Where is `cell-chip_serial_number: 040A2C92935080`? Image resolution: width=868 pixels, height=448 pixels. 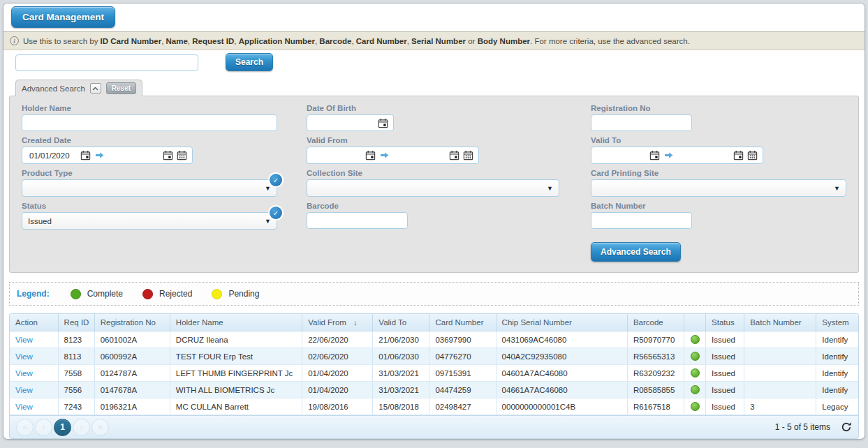 cell-chip_serial_number: 040A2C92935080 is located at coordinates (561, 357).